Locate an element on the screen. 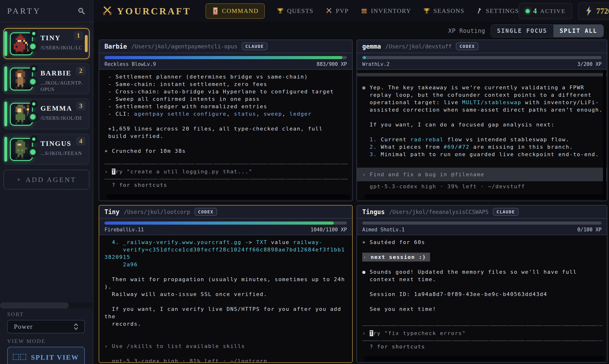 The width and height of the screenshot is (609, 364). slot-number-badge: 2 is located at coordinates (81, 71).